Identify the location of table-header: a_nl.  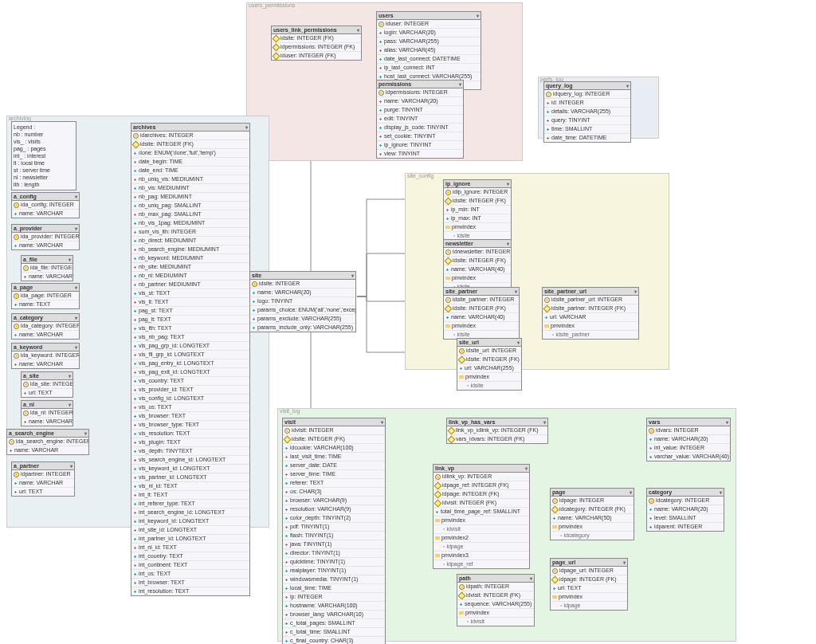
(47, 405).